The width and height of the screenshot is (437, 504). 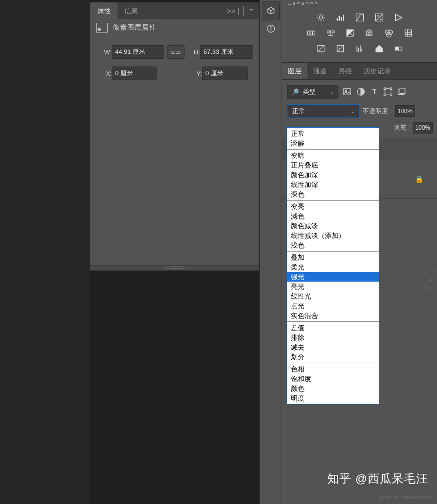 I want to click on blend-mode-option: 叠加, so click(x=333, y=257).